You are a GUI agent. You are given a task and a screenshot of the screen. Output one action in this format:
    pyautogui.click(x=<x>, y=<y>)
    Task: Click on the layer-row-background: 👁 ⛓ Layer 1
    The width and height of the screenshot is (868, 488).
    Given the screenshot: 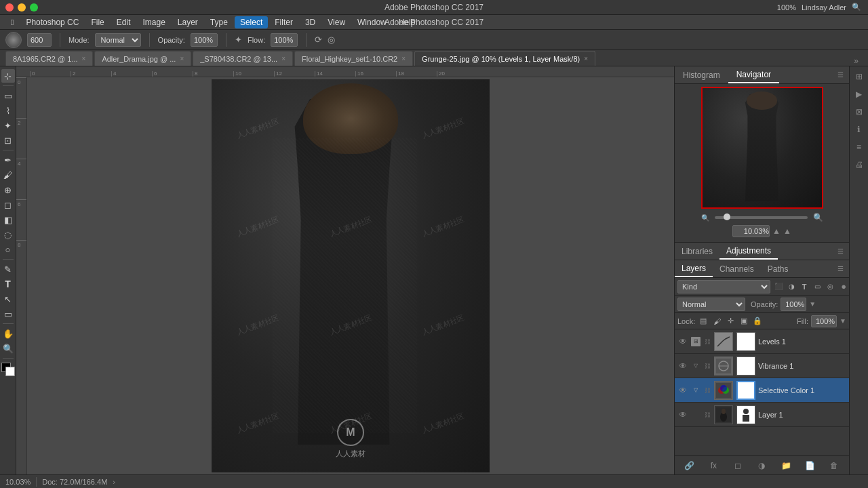 What is the action you would take?
    pyautogui.click(x=762, y=415)
    